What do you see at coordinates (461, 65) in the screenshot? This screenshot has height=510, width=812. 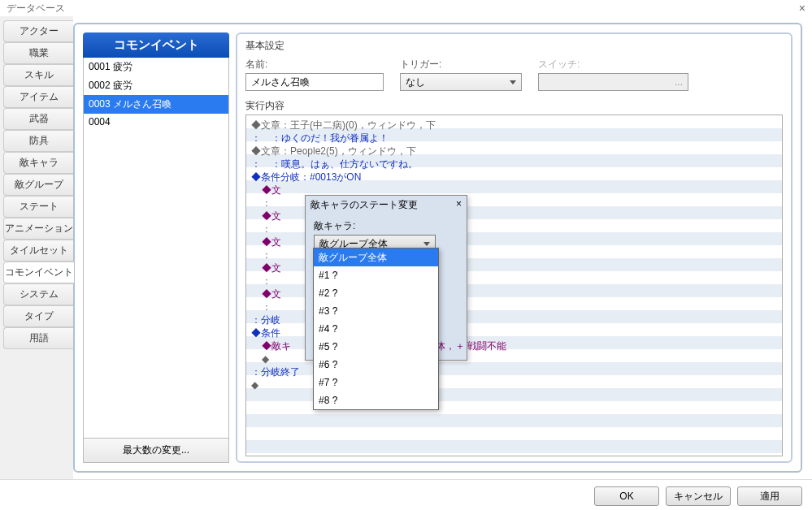 I see `trigger-label: トリガー:` at bounding box center [461, 65].